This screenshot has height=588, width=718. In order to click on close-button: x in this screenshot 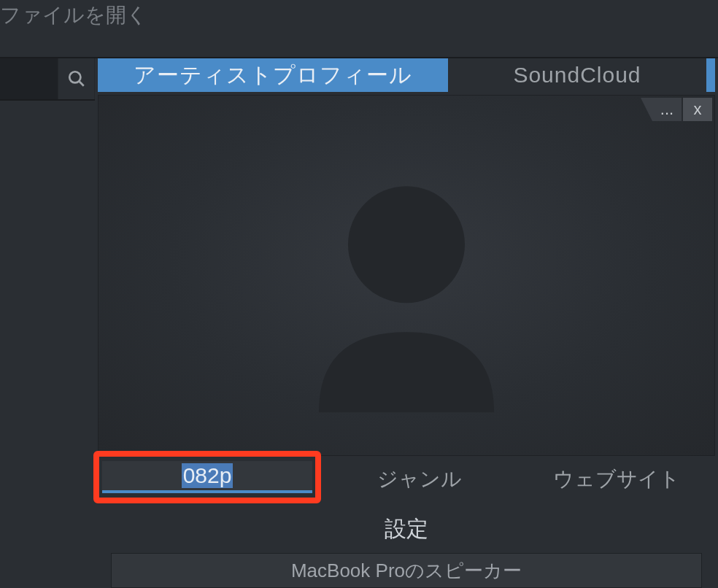, I will do `click(698, 109)`.